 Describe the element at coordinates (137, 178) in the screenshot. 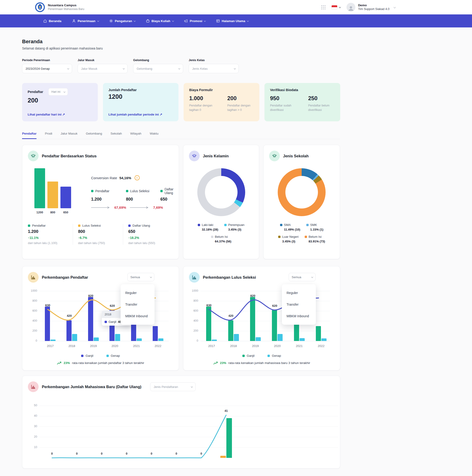

I see `info-warning-icon` at that location.